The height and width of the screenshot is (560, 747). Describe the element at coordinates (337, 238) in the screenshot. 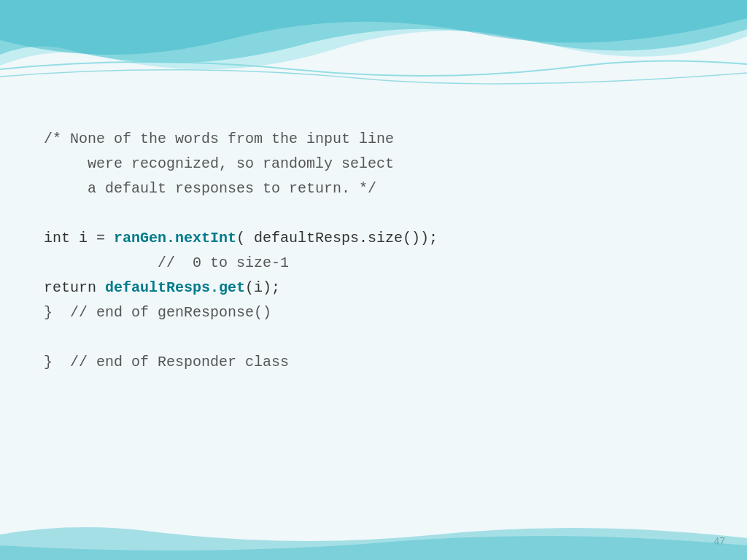

I see `int-suffix: ( defaultResps.size());` at that location.